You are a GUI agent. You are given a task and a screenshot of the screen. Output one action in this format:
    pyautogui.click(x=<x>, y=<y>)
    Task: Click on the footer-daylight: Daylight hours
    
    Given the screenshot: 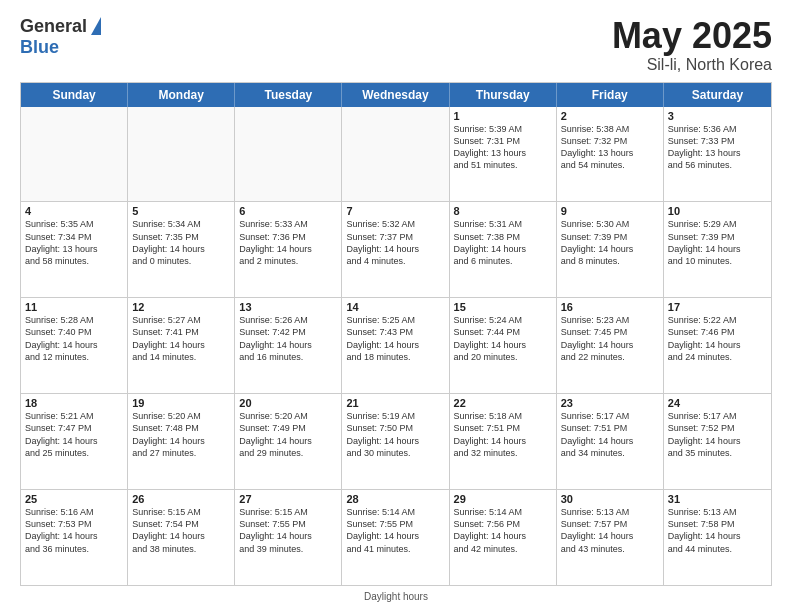 What is the action you would take?
    pyautogui.click(x=396, y=596)
    